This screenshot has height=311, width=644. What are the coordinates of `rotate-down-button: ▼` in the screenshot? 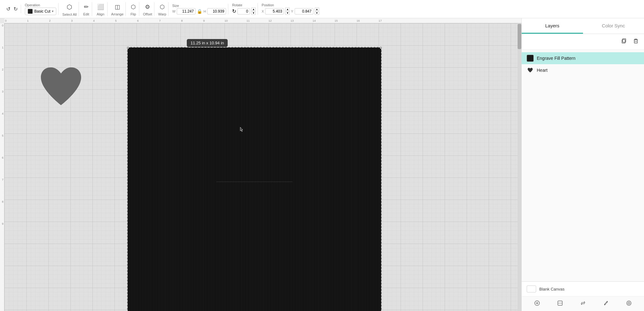 It's located at (253, 13).